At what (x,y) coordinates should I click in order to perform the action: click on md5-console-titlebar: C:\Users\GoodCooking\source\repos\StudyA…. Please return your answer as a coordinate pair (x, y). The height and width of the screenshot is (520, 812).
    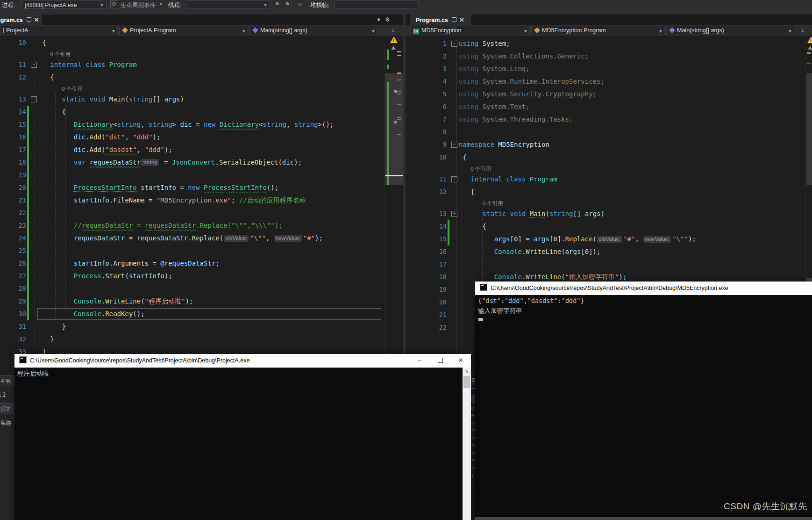
    Looking at the image, I should click on (644, 288).